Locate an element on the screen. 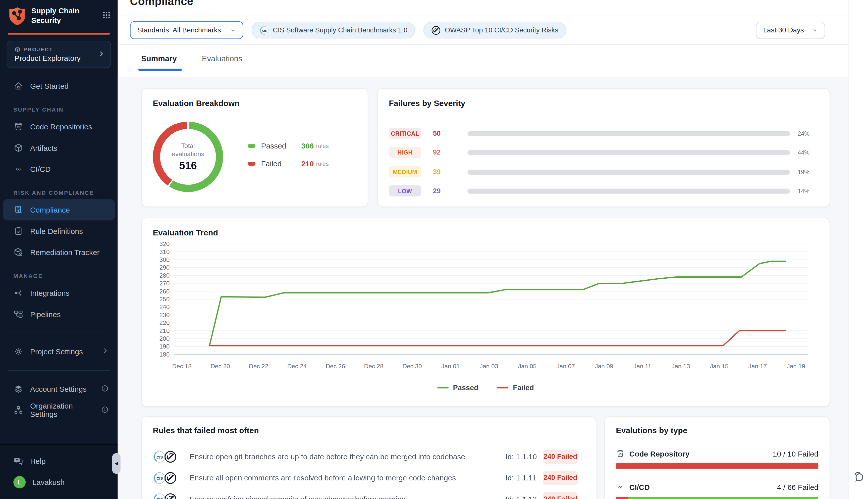  sidebar-collapse-handle: ◀ is located at coordinates (116, 464).